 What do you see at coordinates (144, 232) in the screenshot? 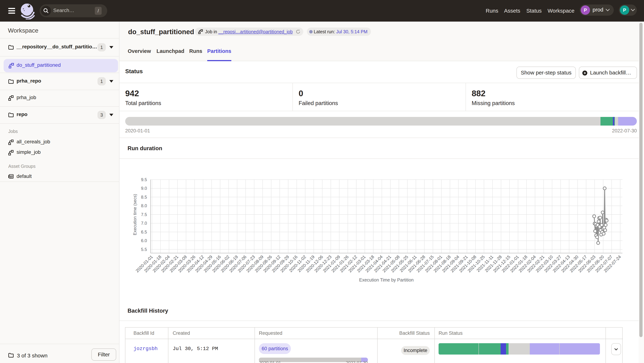
I see `svg-text: 6.5` at bounding box center [144, 232].